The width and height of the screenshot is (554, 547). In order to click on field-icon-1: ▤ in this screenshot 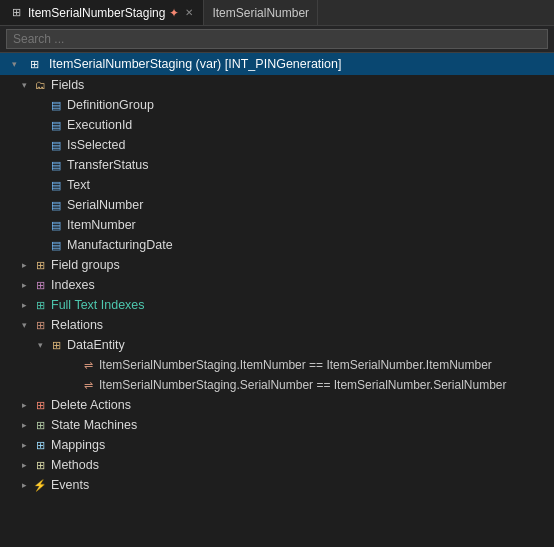, I will do `click(56, 125)`.